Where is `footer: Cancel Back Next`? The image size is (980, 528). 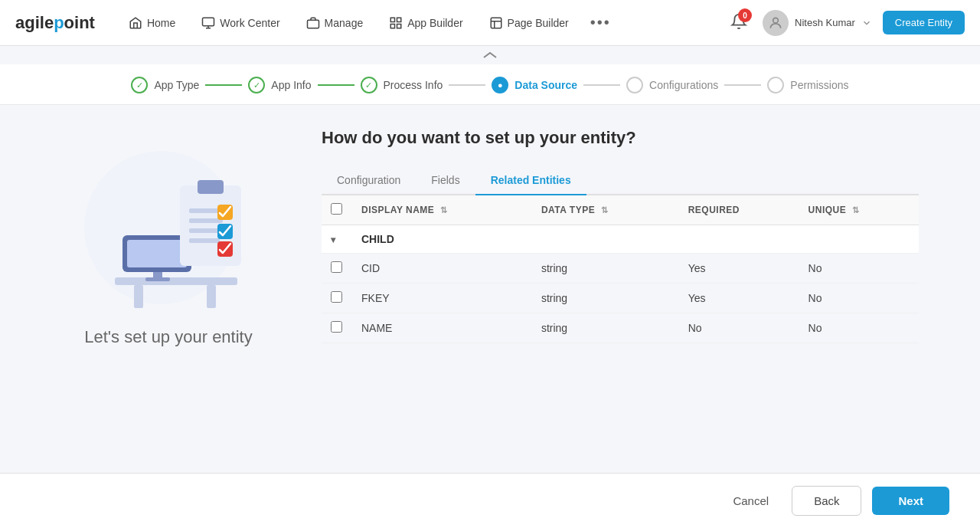
footer: Cancel Back Next is located at coordinates (490, 477).